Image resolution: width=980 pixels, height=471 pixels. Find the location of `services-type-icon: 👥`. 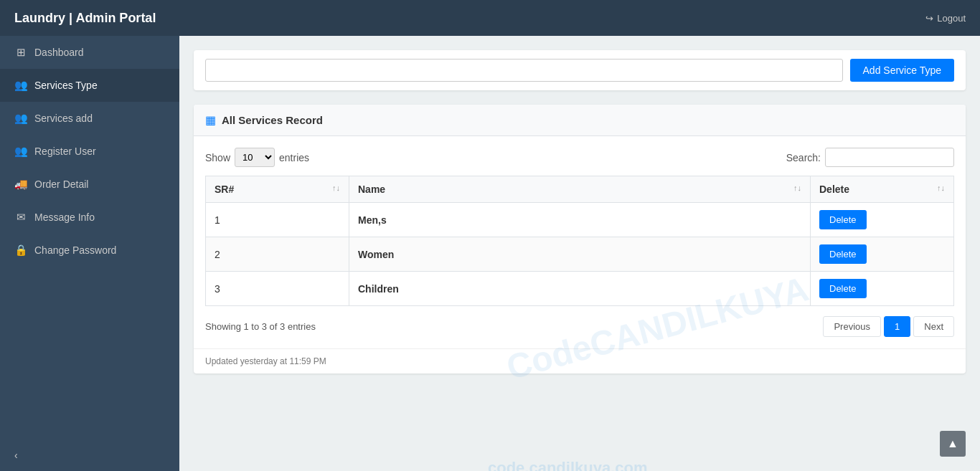

services-type-icon: 👥 is located at coordinates (21, 85).